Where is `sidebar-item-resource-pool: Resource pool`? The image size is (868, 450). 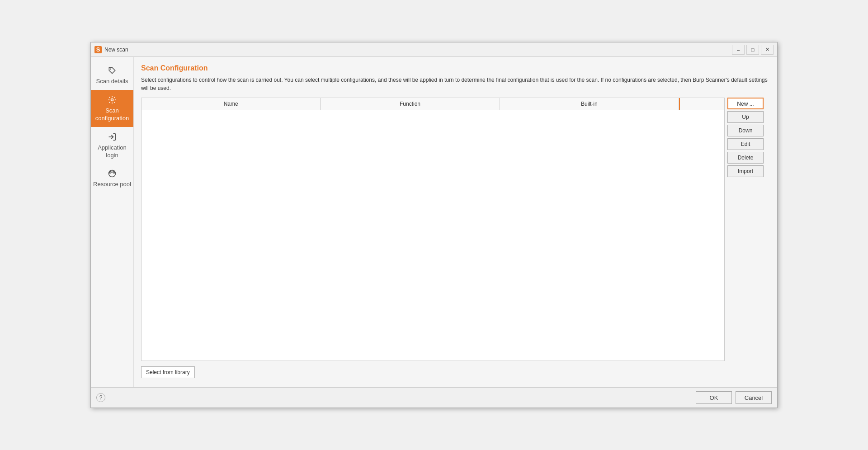
sidebar-item-resource-pool: Resource pool is located at coordinates (112, 178).